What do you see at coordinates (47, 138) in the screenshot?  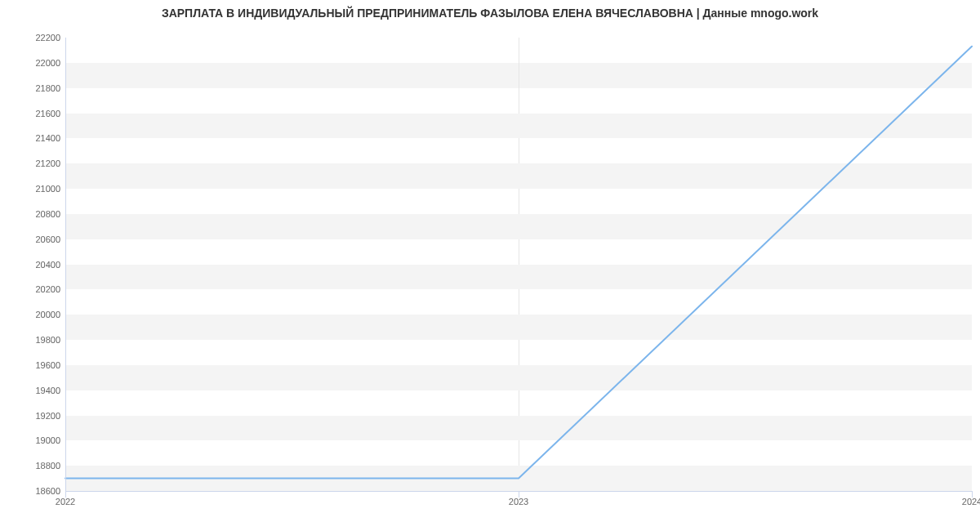 I see `y-tick-label: 21400` at bounding box center [47, 138].